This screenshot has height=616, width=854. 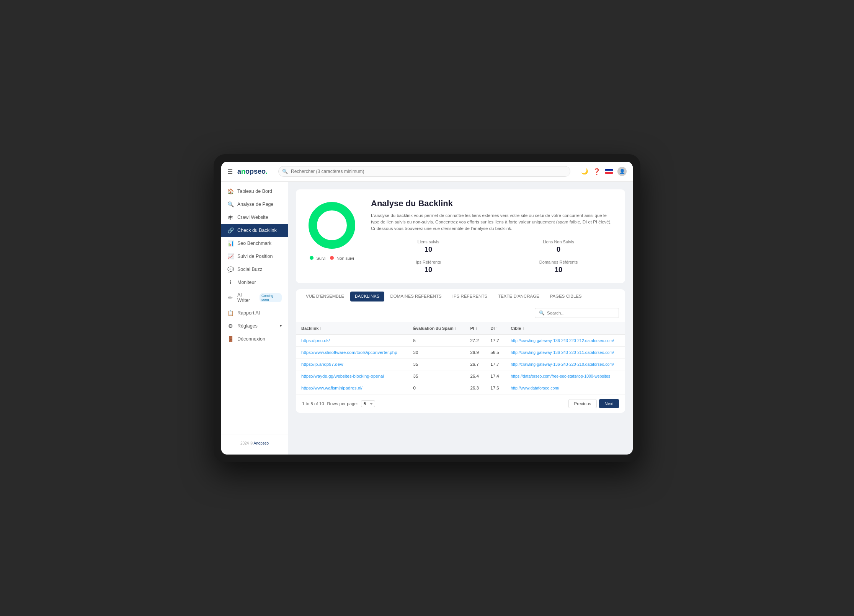 I want to click on pagination-buttons: Previous Next, so click(x=594, y=404).